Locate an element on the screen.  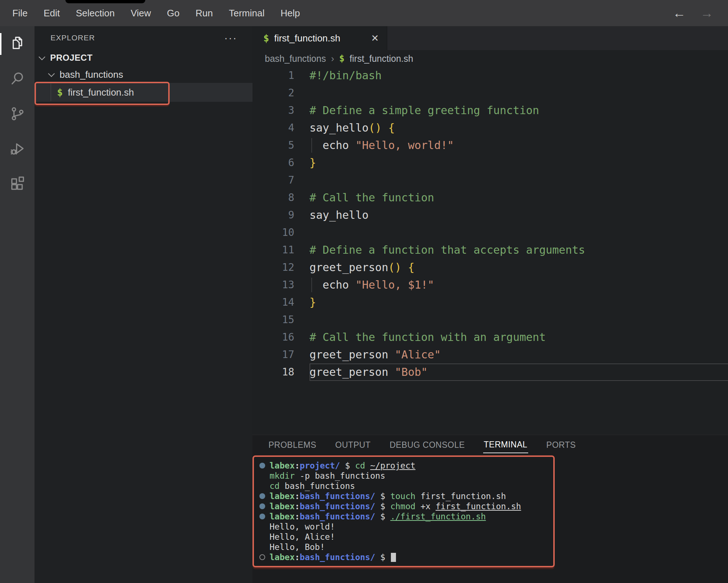
close-icon: ✕ is located at coordinates (375, 39).